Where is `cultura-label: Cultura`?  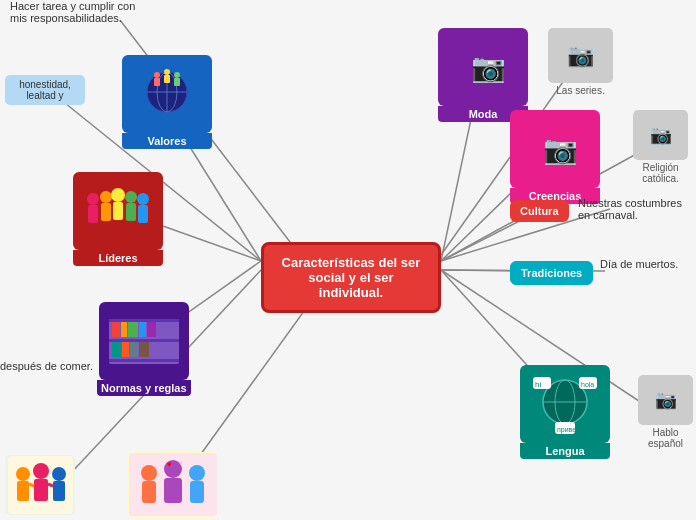
cultura-label: Cultura is located at coordinates (540, 211).